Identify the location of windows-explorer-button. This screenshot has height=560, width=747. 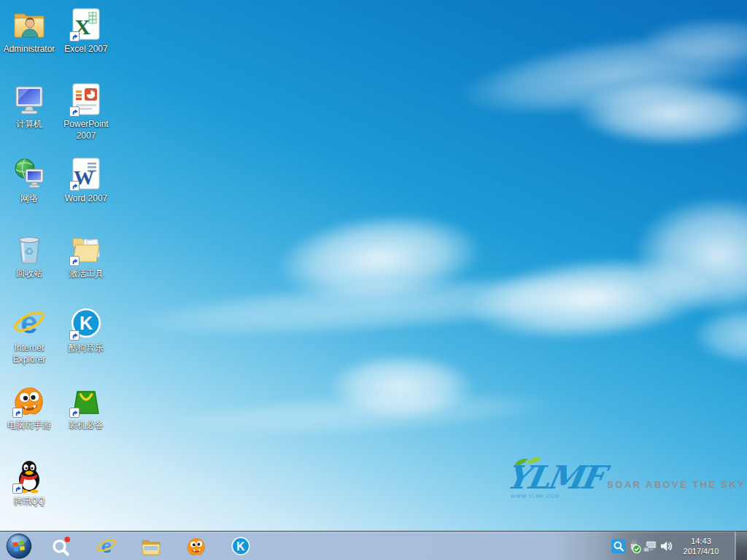
(151, 546).